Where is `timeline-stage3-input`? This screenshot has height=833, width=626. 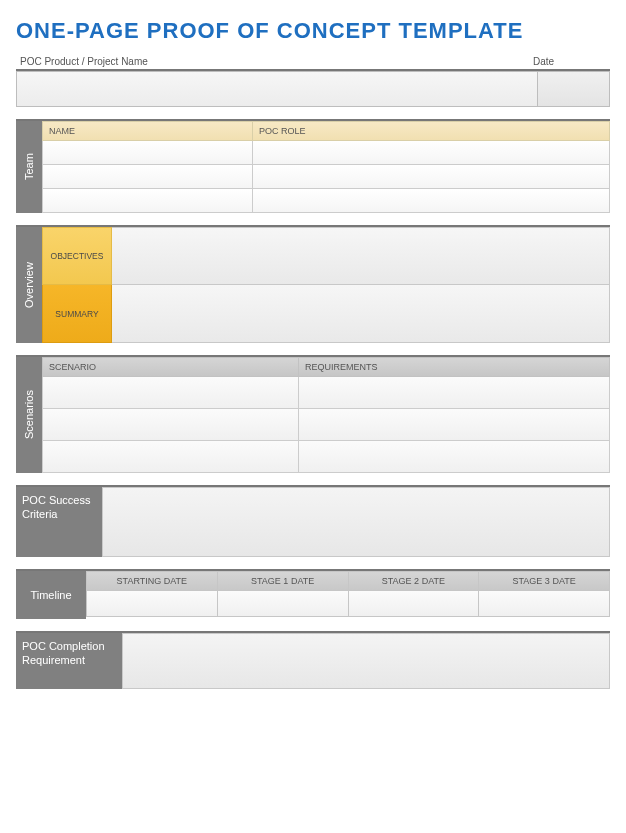
timeline-stage3-input is located at coordinates (544, 604).